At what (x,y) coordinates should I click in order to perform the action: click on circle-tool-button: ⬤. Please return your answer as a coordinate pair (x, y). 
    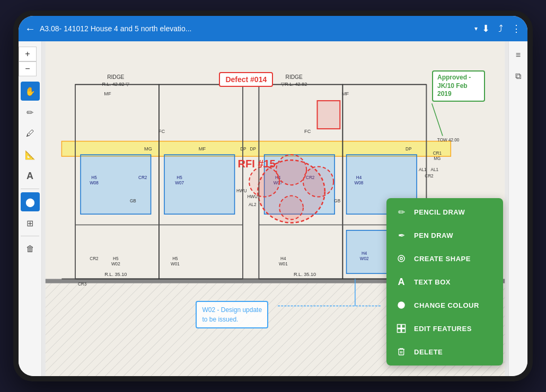
    Looking at the image, I should click on (30, 202).